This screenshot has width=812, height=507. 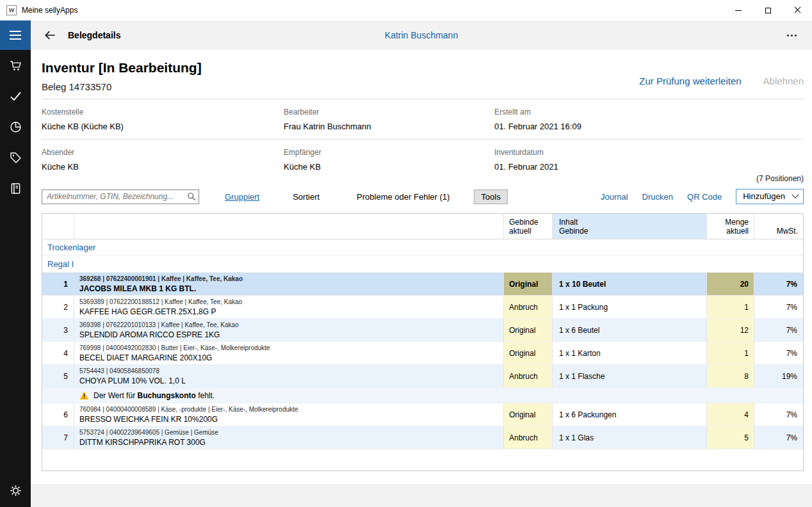 I want to click on journal-link: Journal, so click(x=615, y=197).